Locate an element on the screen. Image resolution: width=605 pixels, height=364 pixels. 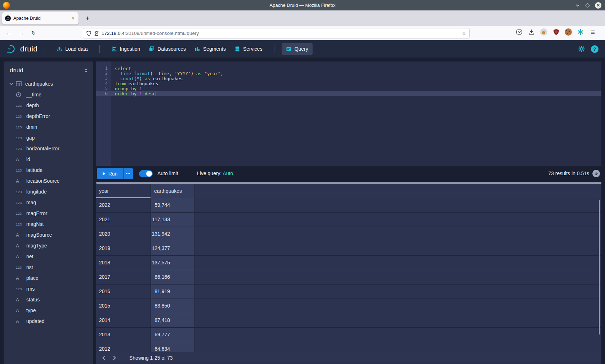
window-maximize-icon is located at coordinates (588, 5).